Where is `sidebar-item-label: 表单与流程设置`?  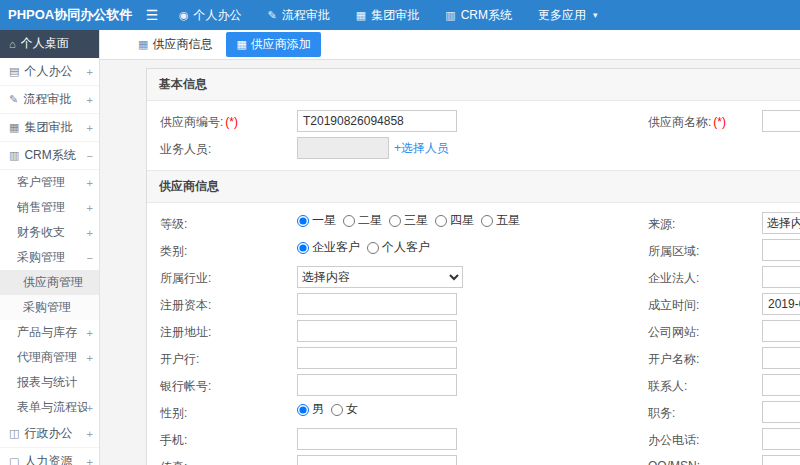
sidebar-item-label: 表单与流程设置 is located at coordinates (52, 408).